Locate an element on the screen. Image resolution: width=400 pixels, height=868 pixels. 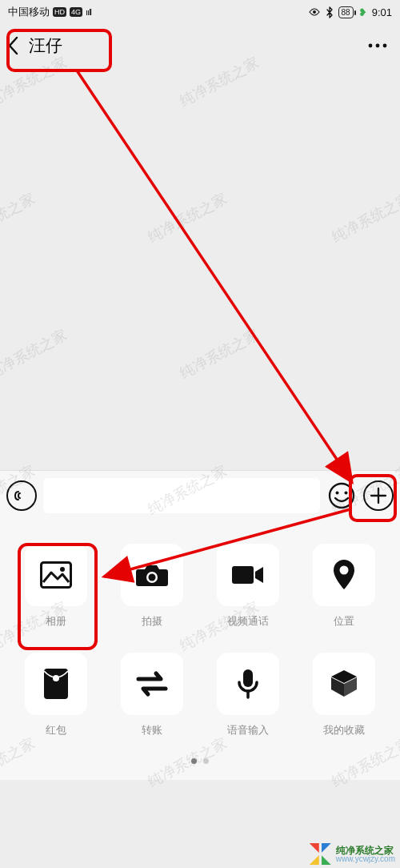
plus-button is located at coordinates (378, 496).